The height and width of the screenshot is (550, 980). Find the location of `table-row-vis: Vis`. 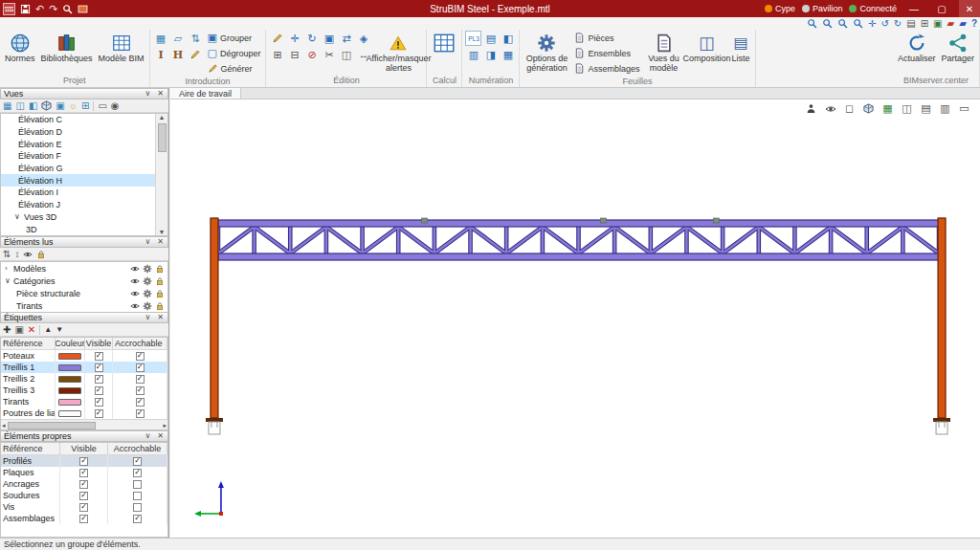

table-row-vis: Vis is located at coordinates (84, 507).